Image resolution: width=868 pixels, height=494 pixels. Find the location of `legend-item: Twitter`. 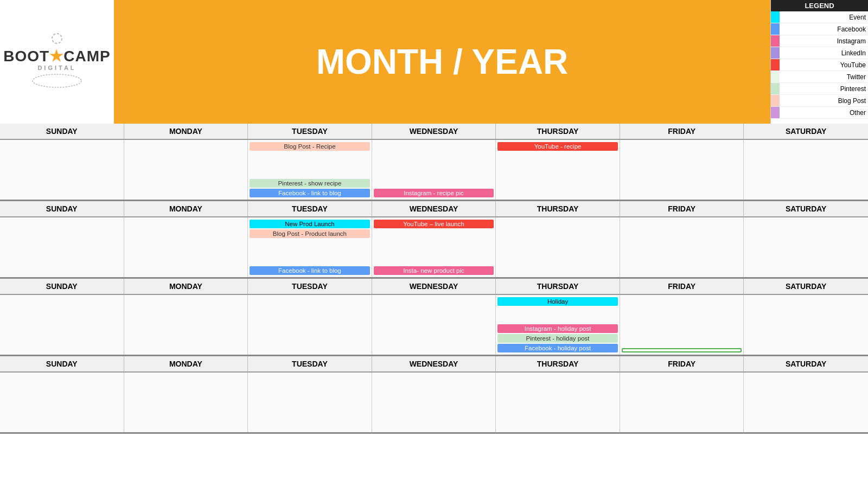

legend-item: Twitter is located at coordinates (819, 77).